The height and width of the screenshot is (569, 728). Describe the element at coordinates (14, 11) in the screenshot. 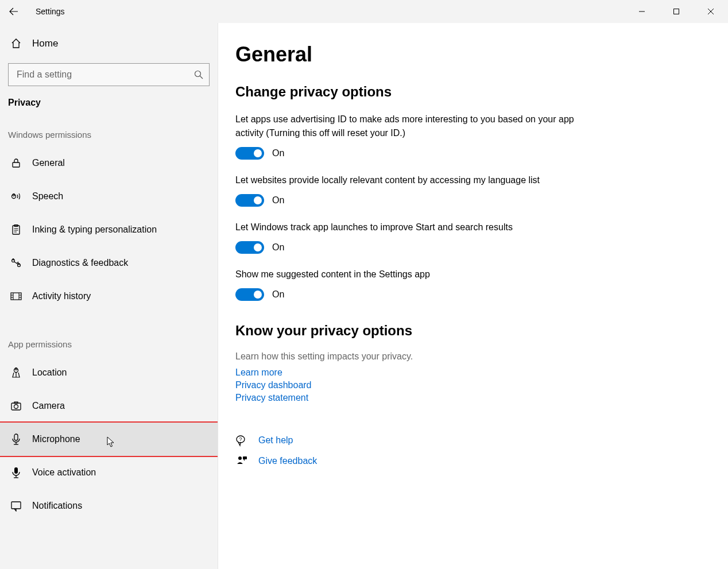

I see `back-button` at that location.